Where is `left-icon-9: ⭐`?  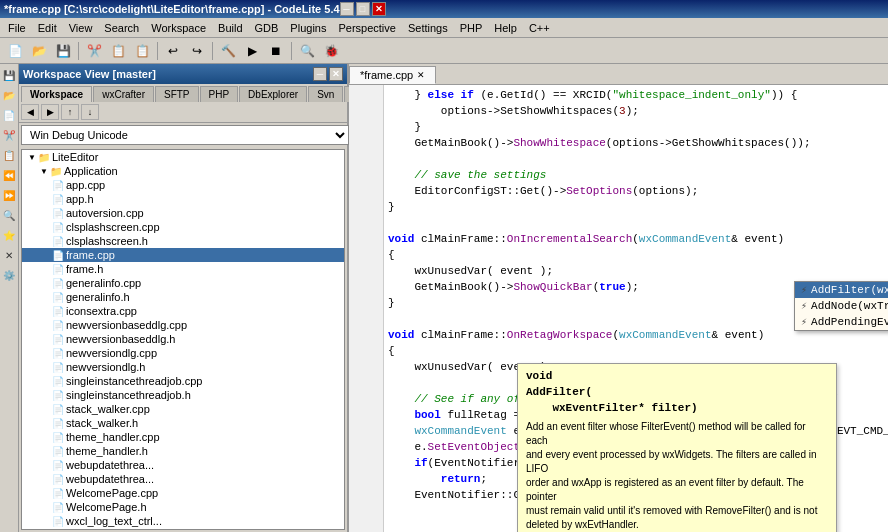 left-icon-9: ⭐ is located at coordinates (9, 235).